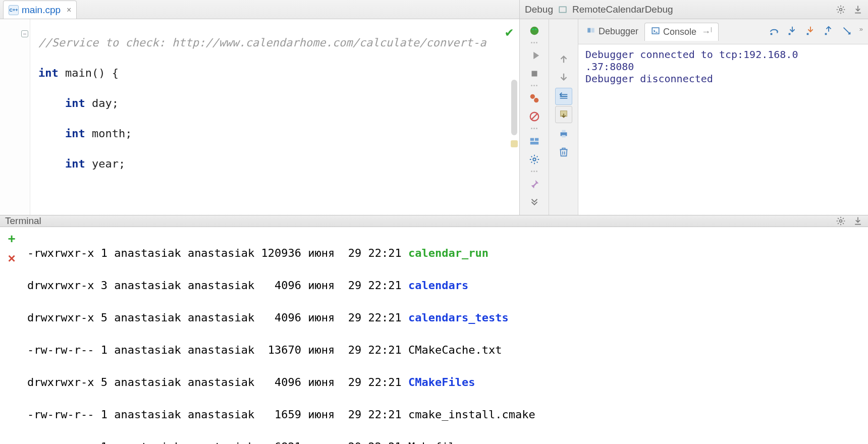 Image resolution: width=868 pixels, height=444 pixels. I want to click on frames-icon, so click(564, 96).